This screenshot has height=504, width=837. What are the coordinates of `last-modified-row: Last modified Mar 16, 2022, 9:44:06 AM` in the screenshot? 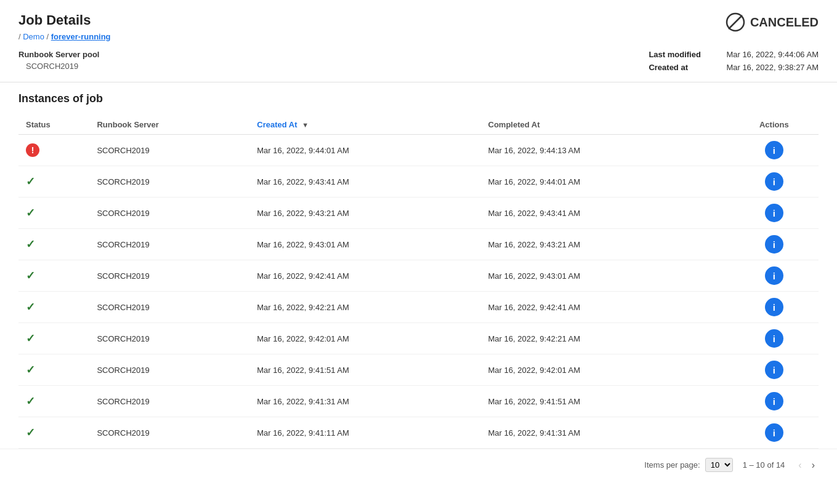 It's located at (734, 54).